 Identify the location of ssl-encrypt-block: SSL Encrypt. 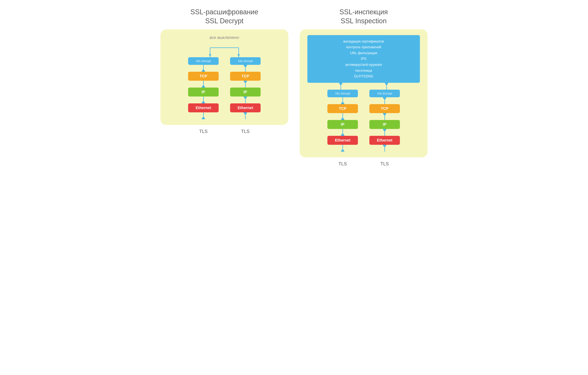
(245, 61).